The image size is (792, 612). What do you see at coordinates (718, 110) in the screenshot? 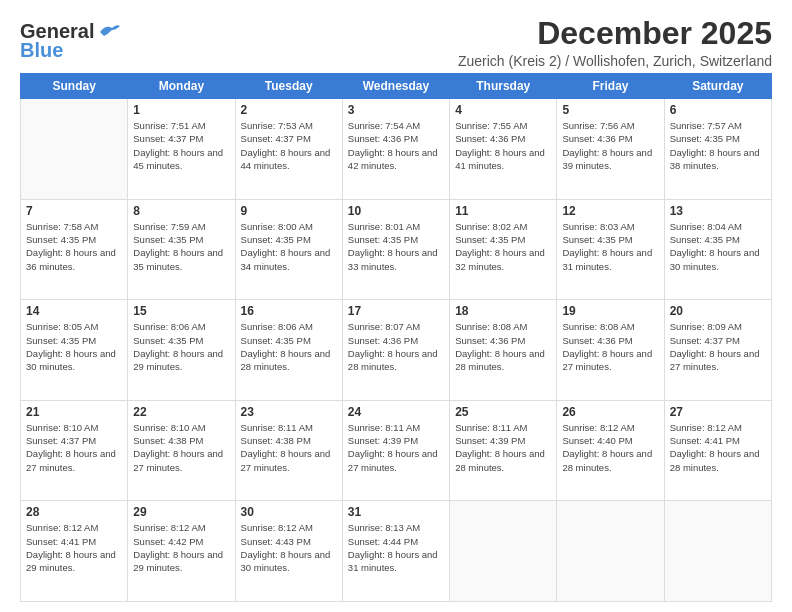
I see `day-number: 6` at bounding box center [718, 110].